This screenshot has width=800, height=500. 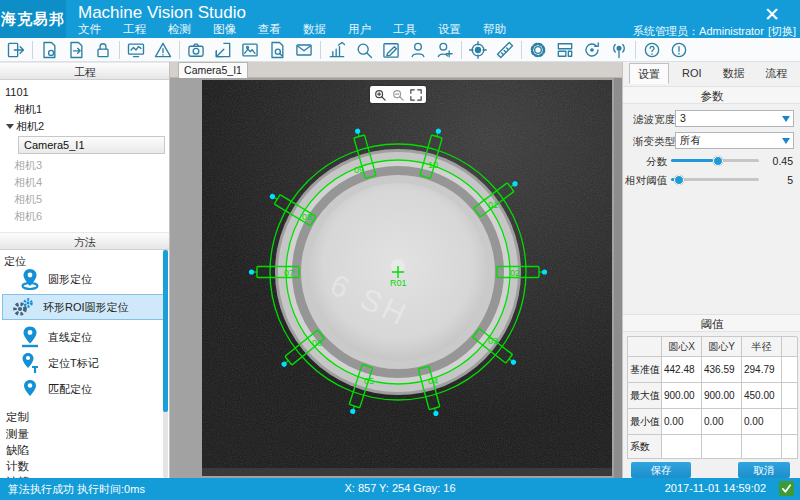 What do you see at coordinates (92, 145) in the screenshot?
I see `tree-item-camera5-i1-selected: Camera5_I1` at bounding box center [92, 145].